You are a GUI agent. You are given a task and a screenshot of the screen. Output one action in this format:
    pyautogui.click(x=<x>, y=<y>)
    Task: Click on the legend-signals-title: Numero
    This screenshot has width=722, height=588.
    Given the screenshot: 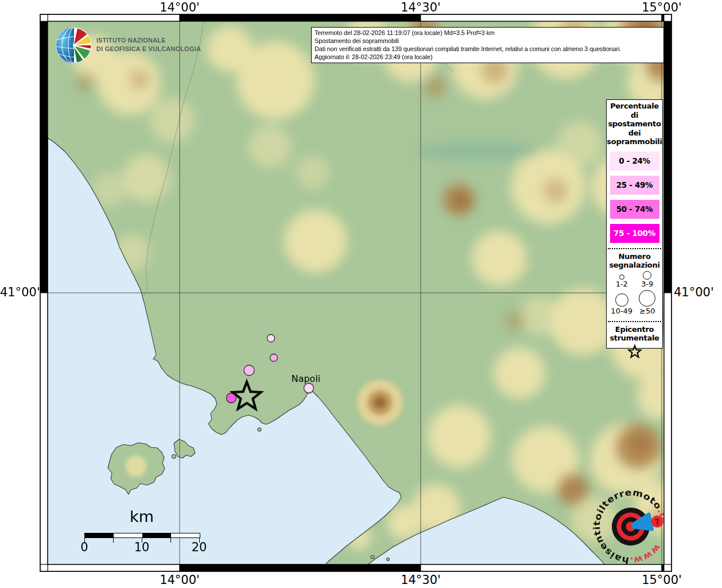 What is the action you would take?
    pyautogui.click(x=635, y=257)
    